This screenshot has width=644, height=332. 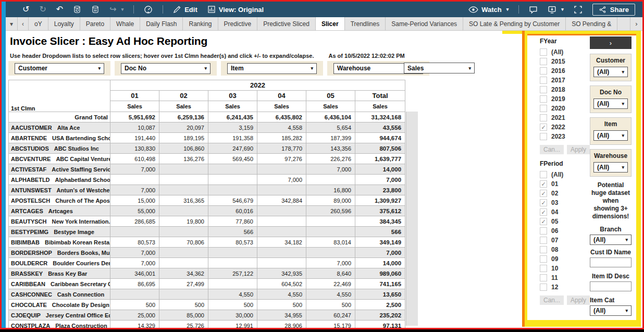 What do you see at coordinates (59, 325) in the screenshot?
I see `row-label-constplaza: CONSTPLAZAPlaza Construction` at bounding box center [59, 325].